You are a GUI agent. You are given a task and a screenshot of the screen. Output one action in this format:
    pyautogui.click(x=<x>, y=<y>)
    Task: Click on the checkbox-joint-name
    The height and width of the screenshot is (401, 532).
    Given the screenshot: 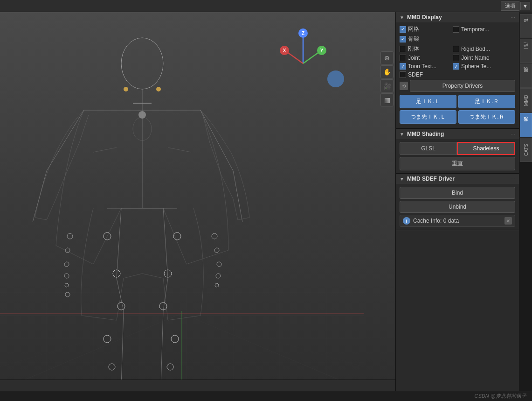 What is the action you would take?
    pyautogui.click(x=456, y=58)
    